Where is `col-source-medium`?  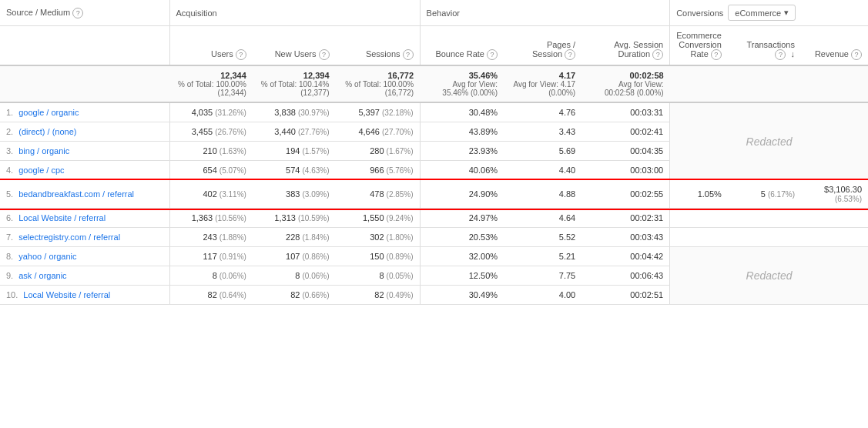
col-source-medium is located at coordinates (85, 46).